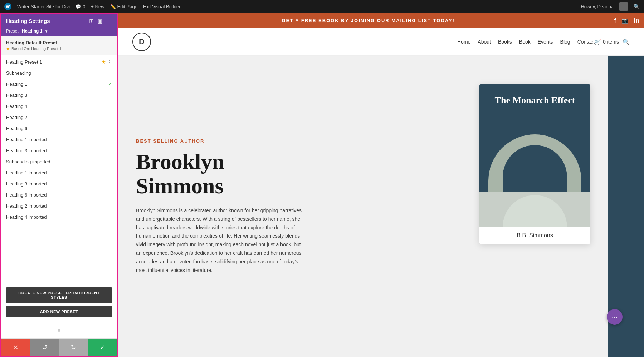 The height and width of the screenshot is (357, 644). What do you see at coordinates (16, 347) in the screenshot?
I see `cancel-button: ✕` at bounding box center [16, 347].